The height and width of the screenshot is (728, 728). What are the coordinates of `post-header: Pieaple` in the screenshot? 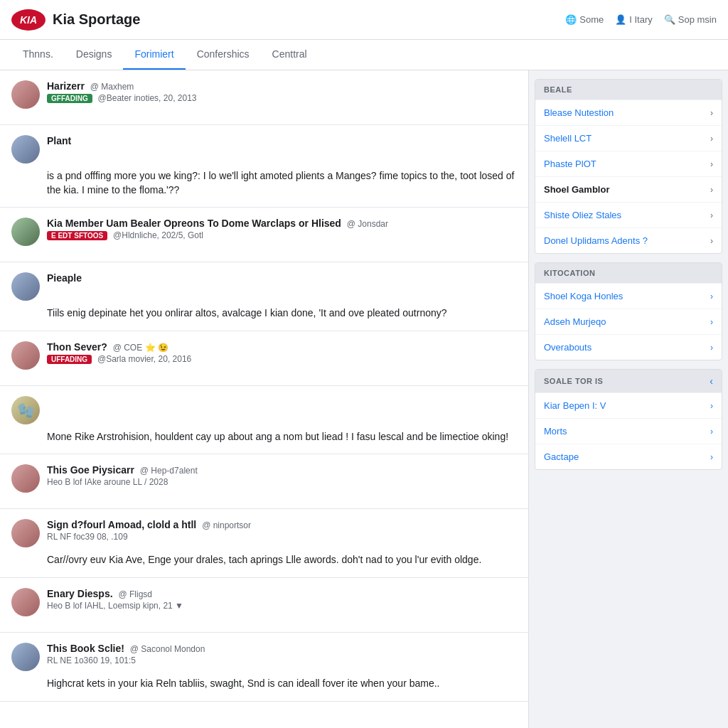 It's located at (264, 287).